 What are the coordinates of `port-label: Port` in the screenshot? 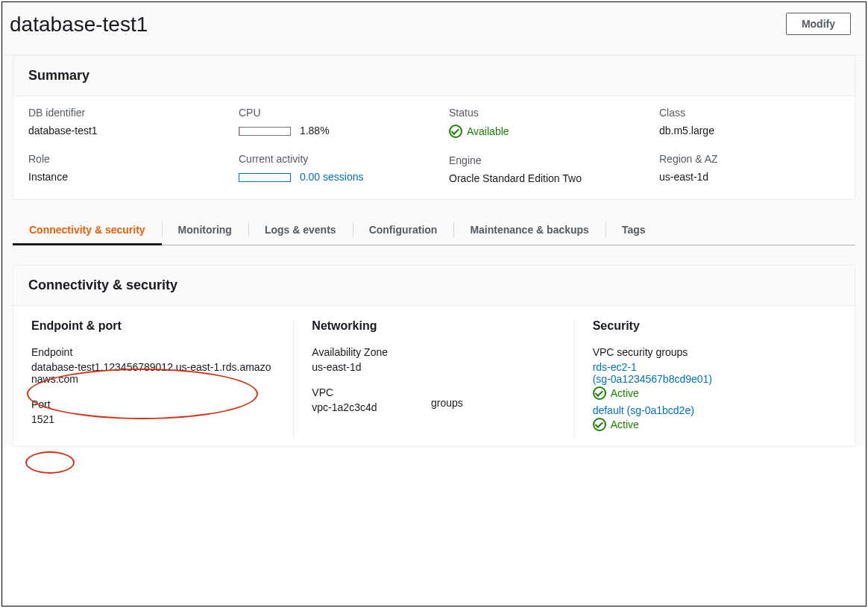 It's located at (154, 404).